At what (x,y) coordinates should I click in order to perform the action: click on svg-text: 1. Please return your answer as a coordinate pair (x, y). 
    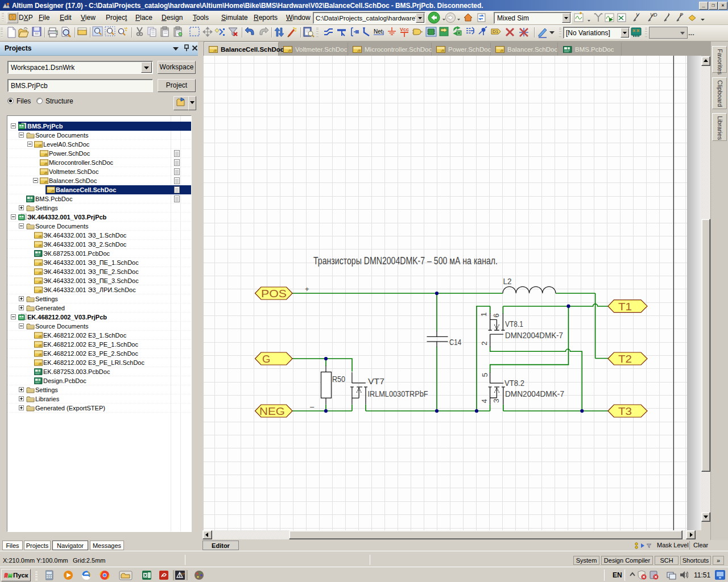
    Looking at the image, I should click on (483, 314).